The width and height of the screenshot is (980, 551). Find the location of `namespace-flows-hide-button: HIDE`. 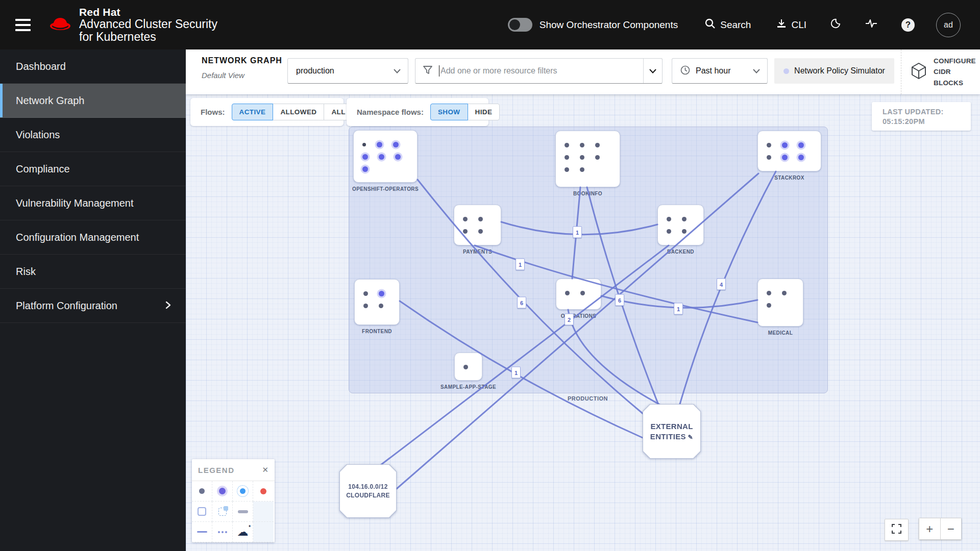

namespace-flows-hide-button: HIDE is located at coordinates (484, 112).